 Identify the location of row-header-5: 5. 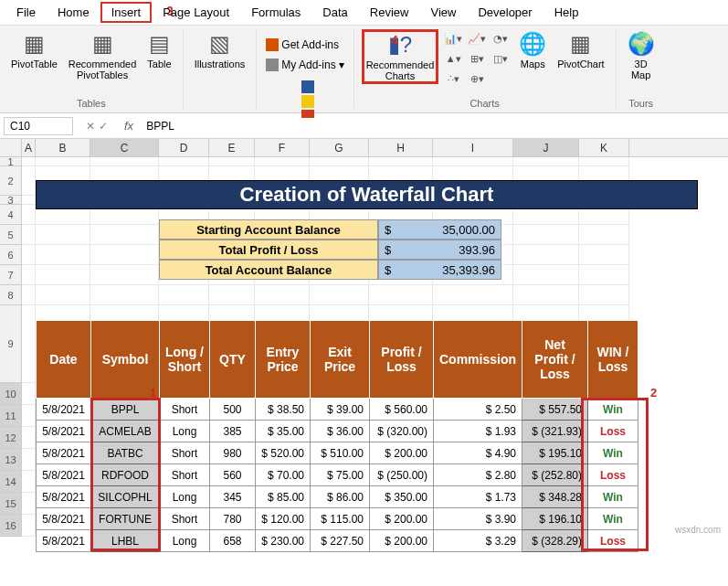
(11, 235).